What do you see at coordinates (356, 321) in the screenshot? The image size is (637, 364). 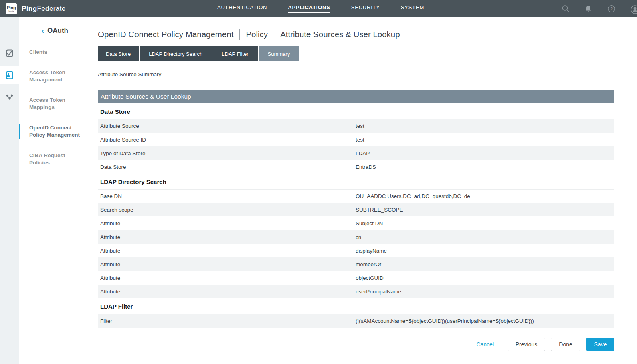 I see `table-row: Filter (|(sAMAccountName=${objectGUID})(…` at bounding box center [356, 321].